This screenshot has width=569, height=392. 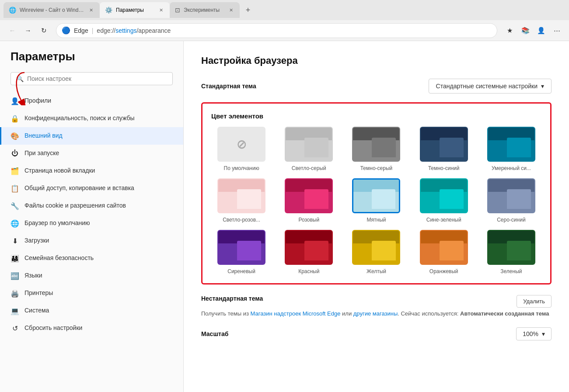 I want to click on color-teal: Сине-зеленый, so click(x=444, y=201).